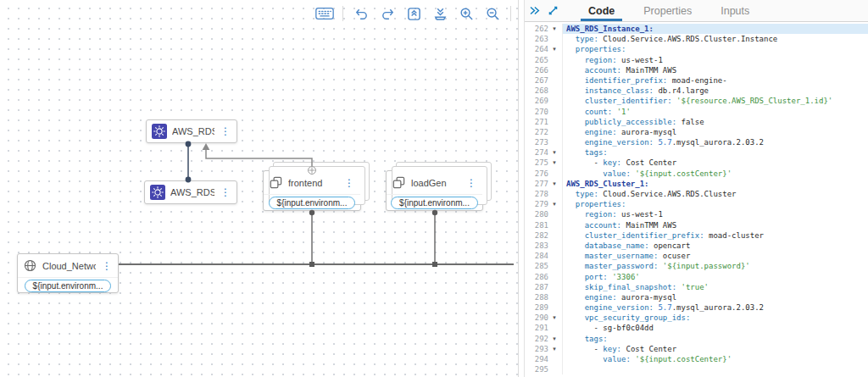 Image resolution: width=868 pixels, height=377 pixels. What do you see at coordinates (697, 277) in the screenshot?
I see `code-line: 286 port: '3306'` at bounding box center [697, 277].